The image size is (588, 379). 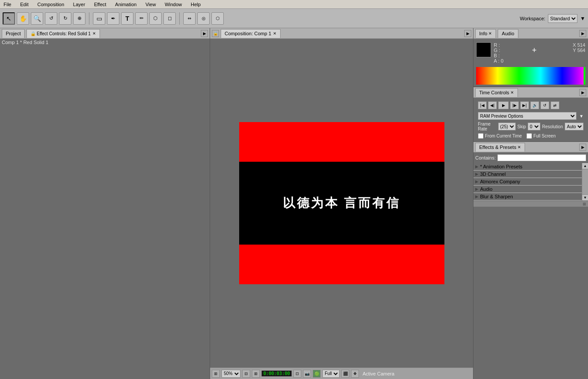 What do you see at coordinates (528, 190) in the screenshot?
I see `ep-item-audio: ▶ Audio` at bounding box center [528, 190].